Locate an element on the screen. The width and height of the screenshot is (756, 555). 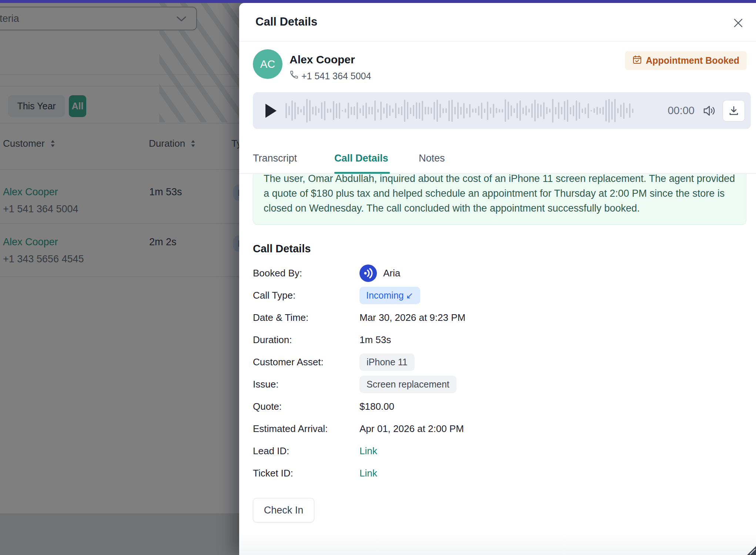
detail-row-issue: Issue: Screen replacement is located at coordinates (504, 385).